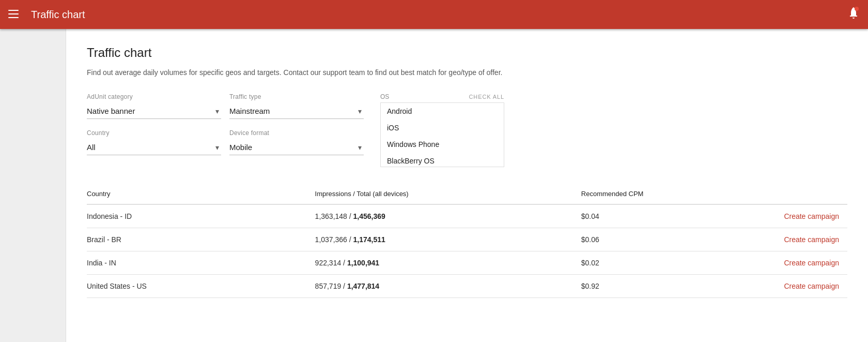 The width and height of the screenshot is (868, 342). Describe the element at coordinates (334, 240) in the screenshot. I see `impressions-normal: 1,037,366 /` at that location.